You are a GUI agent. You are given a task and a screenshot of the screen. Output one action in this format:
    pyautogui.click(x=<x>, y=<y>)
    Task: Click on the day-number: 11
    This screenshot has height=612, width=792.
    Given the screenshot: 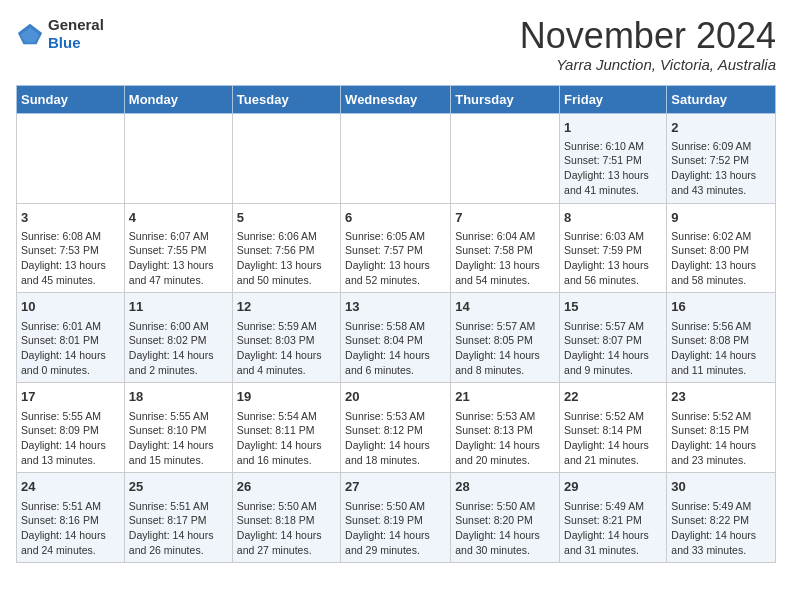 What is the action you would take?
    pyautogui.click(x=178, y=307)
    